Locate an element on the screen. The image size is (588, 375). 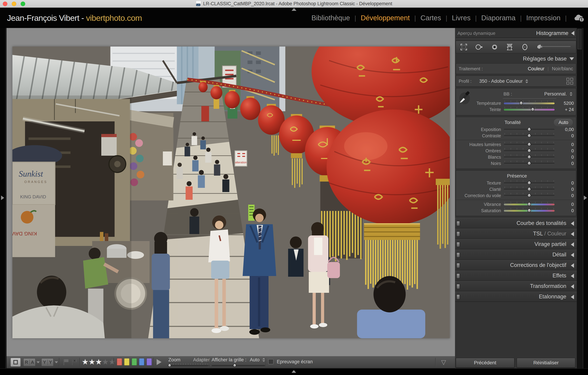
panel-header: Etalonnage is located at coordinates (516, 297).